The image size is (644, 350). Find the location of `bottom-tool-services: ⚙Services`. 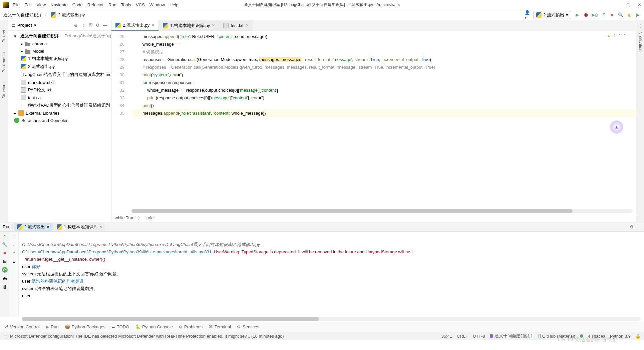

bottom-tool-services: ⚙Services is located at coordinates (248, 327).